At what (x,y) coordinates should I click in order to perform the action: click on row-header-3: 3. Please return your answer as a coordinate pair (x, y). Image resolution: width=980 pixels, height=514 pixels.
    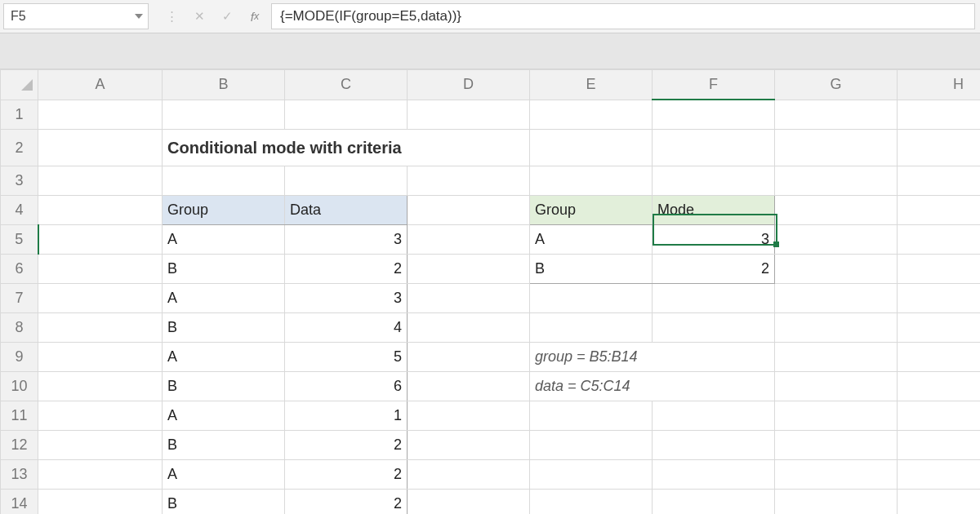
    Looking at the image, I should click on (20, 181).